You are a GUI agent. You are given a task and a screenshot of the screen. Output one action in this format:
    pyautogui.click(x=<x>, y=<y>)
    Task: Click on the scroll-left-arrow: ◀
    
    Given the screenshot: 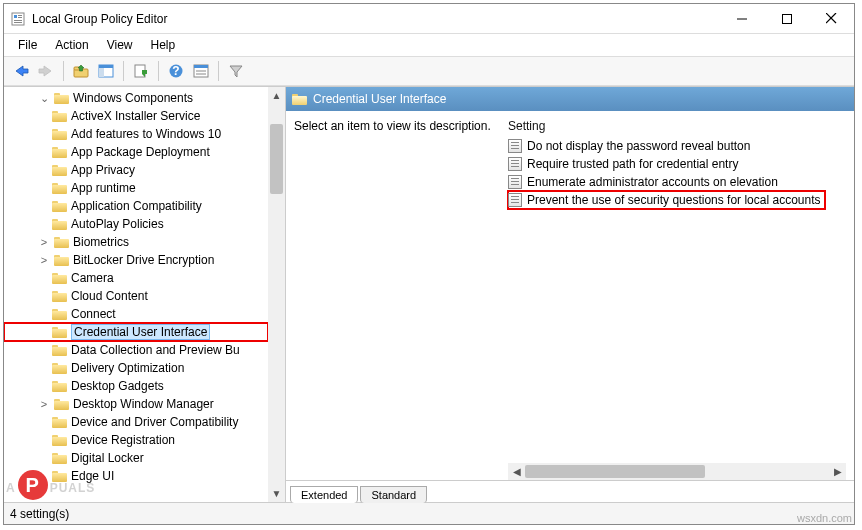 What is the action you would take?
    pyautogui.click(x=516, y=472)
    